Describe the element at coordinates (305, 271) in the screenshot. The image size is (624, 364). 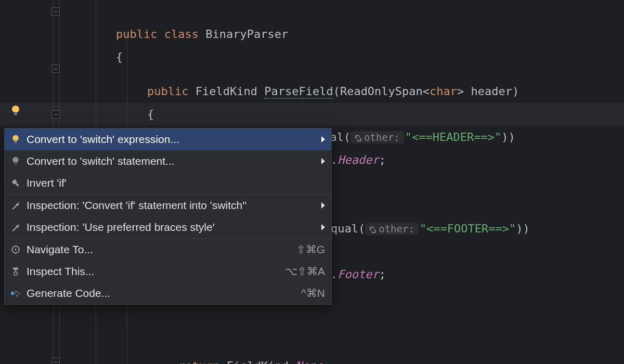
I see `menu-shortcut: ⌥⇧⌘A` at that location.